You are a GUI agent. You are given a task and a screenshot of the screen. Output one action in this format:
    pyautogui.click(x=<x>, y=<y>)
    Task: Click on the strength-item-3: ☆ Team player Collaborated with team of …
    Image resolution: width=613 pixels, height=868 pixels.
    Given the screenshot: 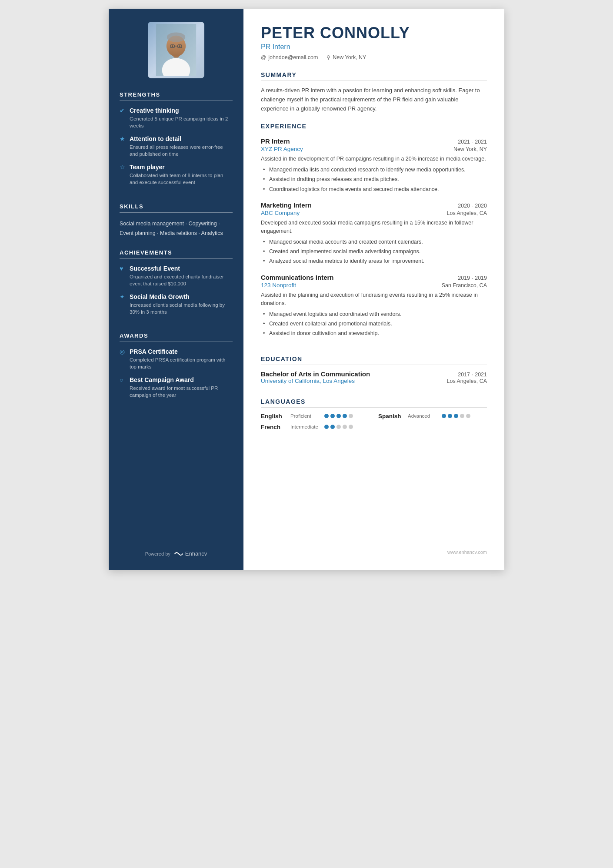 What is the action you would take?
    pyautogui.click(x=176, y=175)
    